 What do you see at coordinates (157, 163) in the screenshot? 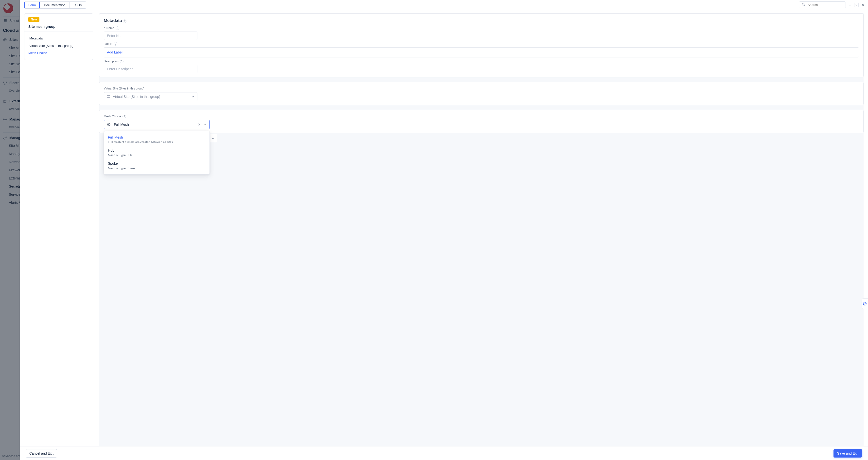
I see `mesh-option-title: Spoke` at bounding box center [157, 163].